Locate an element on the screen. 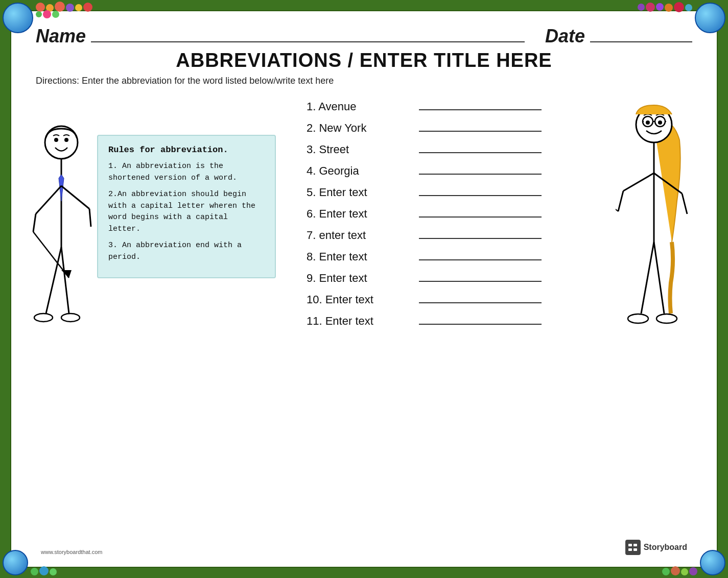 This screenshot has width=728, height=578. word-label: 1. Avenue is located at coordinates (358, 107).